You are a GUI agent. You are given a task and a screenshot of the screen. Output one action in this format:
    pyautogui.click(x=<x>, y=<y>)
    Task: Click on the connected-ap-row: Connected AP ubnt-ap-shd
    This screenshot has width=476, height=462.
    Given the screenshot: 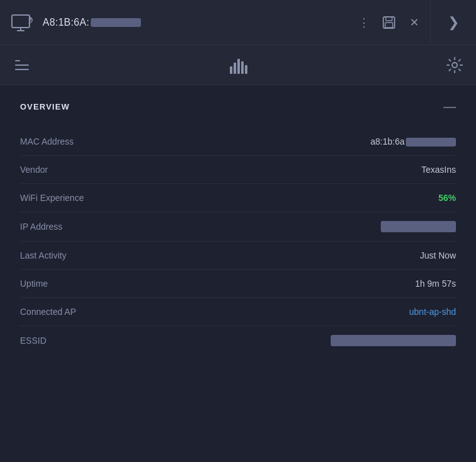 What is the action you would take?
    pyautogui.click(x=238, y=312)
    